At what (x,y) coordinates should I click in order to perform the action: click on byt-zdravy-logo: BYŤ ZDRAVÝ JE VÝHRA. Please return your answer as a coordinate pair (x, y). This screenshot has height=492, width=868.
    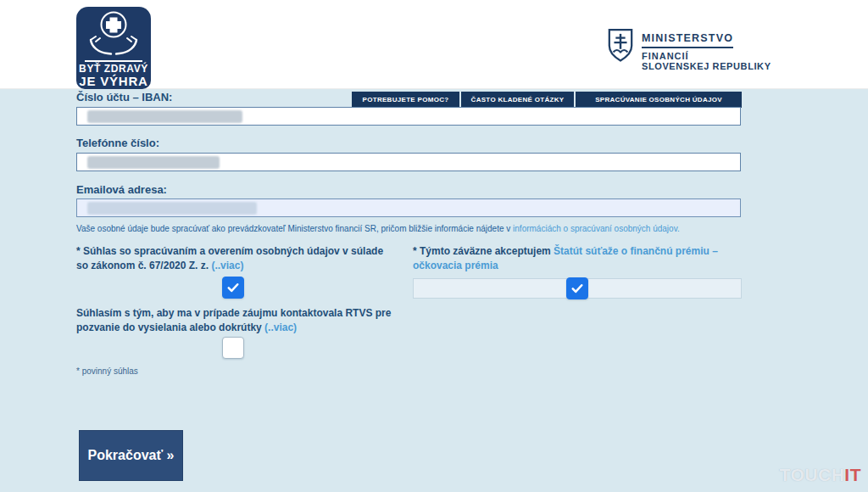
    Looking at the image, I should click on (114, 48).